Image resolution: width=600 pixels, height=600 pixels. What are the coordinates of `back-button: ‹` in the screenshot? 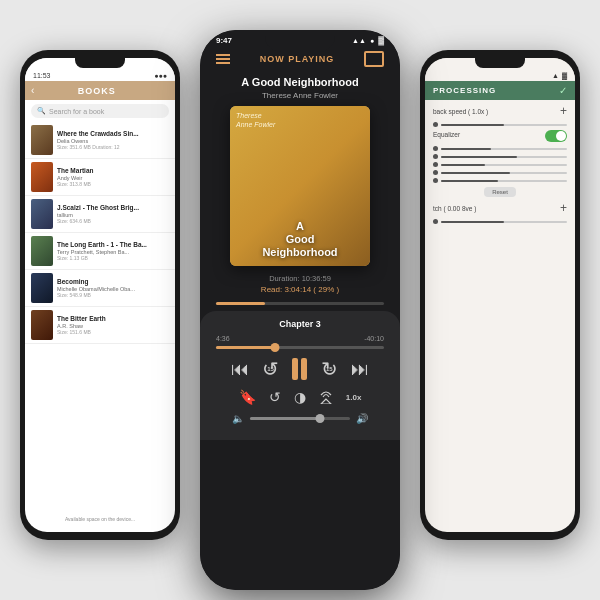 It's located at (32, 90).